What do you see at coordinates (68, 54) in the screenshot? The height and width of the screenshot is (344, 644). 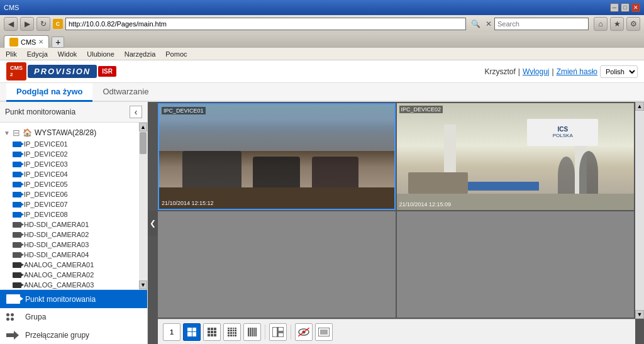 I see `menu-widok: Widok` at bounding box center [68, 54].